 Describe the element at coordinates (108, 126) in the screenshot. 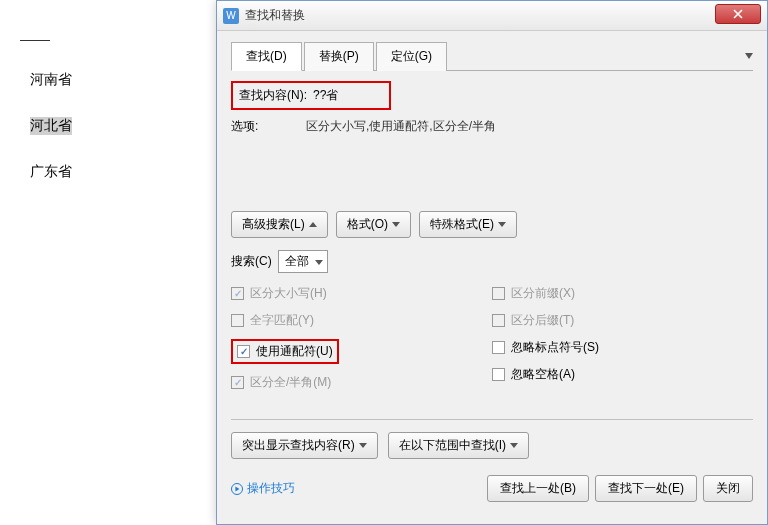

I see `doc-line-2: 河北省` at that location.